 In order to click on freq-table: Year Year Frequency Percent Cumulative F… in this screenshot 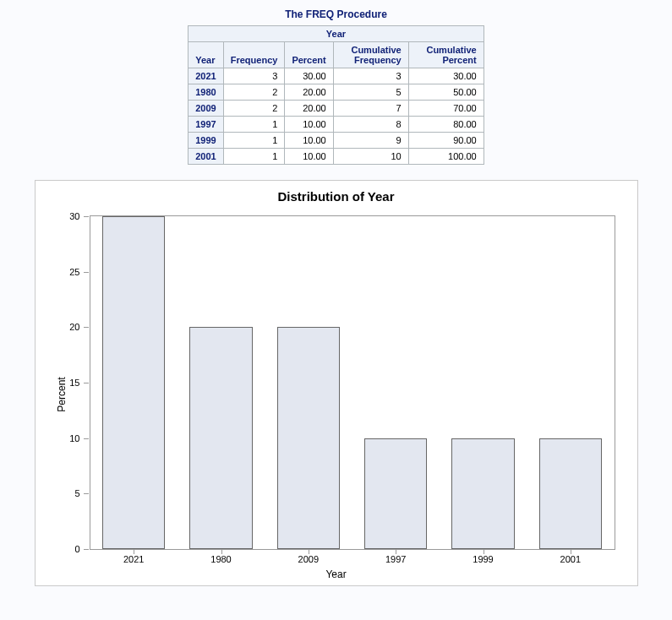, I will do `click(336, 95)`.